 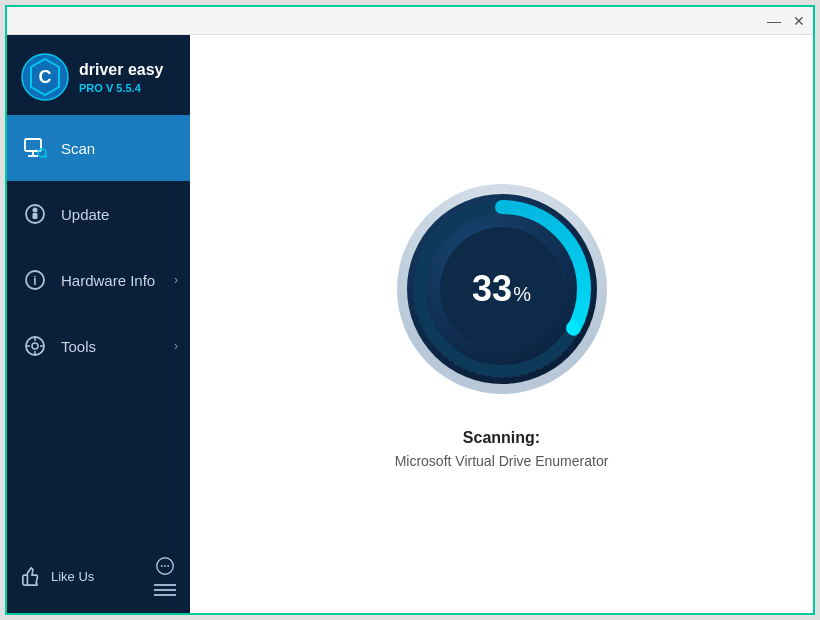 What do you see at coordinates (98, 346) in the screenshot?
I see `sidebar-item-tools: Tools ›` at bounding box center [98, 346].